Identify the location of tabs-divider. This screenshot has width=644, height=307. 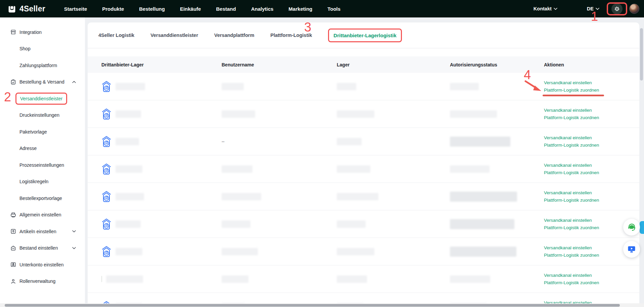
(363, 48).